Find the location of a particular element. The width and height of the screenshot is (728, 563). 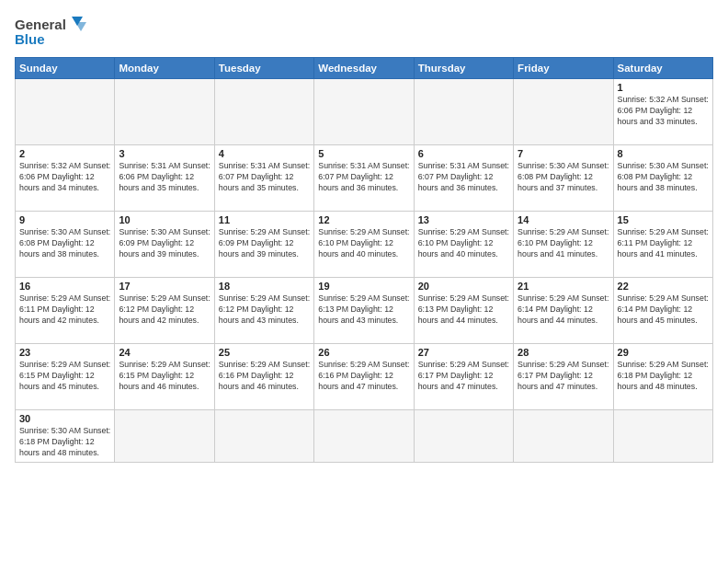

calendar-cell: 8Sunrise: 5:30 AM Sunset: 6:08 PM Daylig… is located at coordinates (663, 178).